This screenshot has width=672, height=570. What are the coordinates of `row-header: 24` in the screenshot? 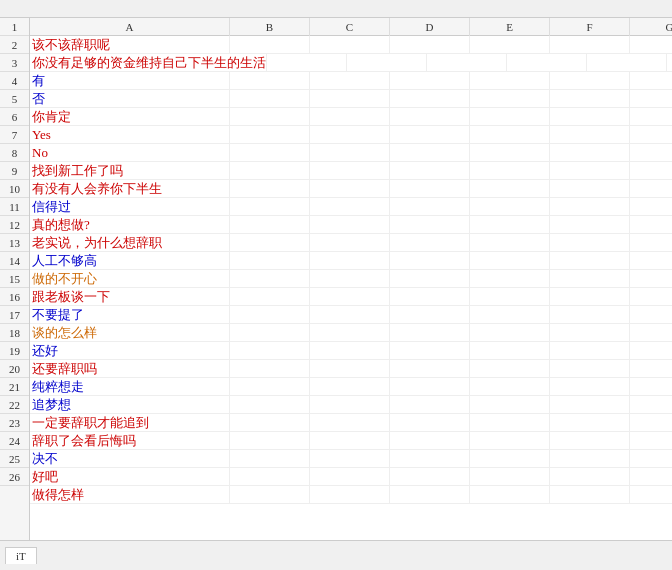 It's located at (14, 441).